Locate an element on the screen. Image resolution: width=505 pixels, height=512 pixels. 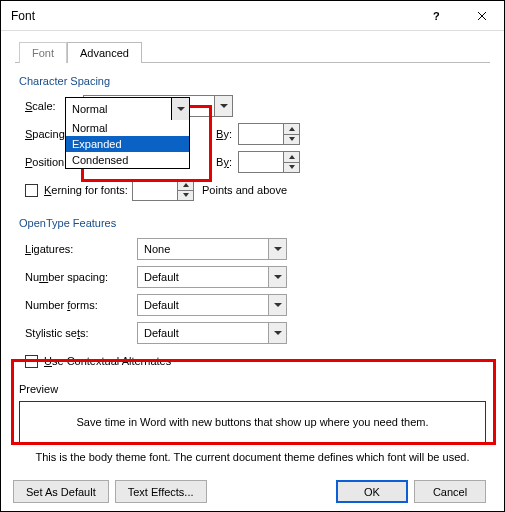
kerning-suffix: Points and above is located at coordinates (240, 190).